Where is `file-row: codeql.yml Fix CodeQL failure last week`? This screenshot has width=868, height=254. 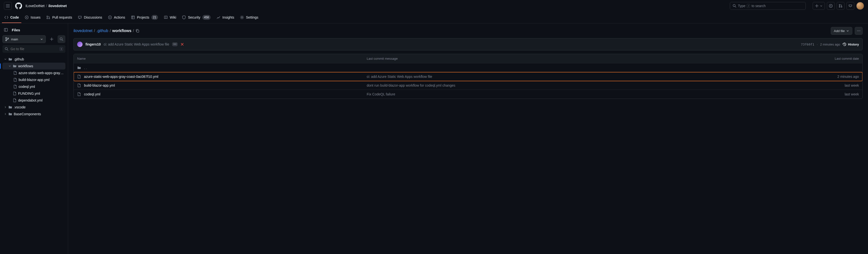 file-row: codeql.yml Fix CodeQL failure last week is located at coordinates (468, 94).